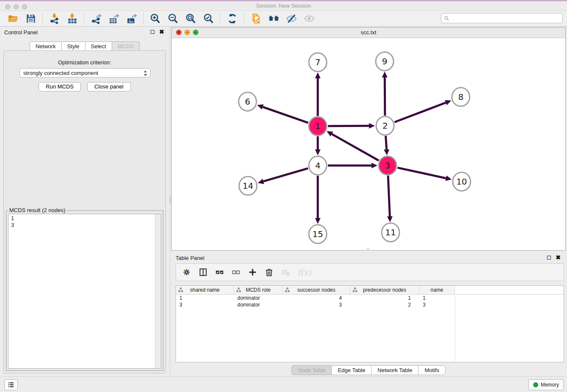 The height and width of the screenshot is (392, 567). Describe the element at coordinates (109, 87) in the screenshot. I see `close-panel-button: Close panel` at that location.